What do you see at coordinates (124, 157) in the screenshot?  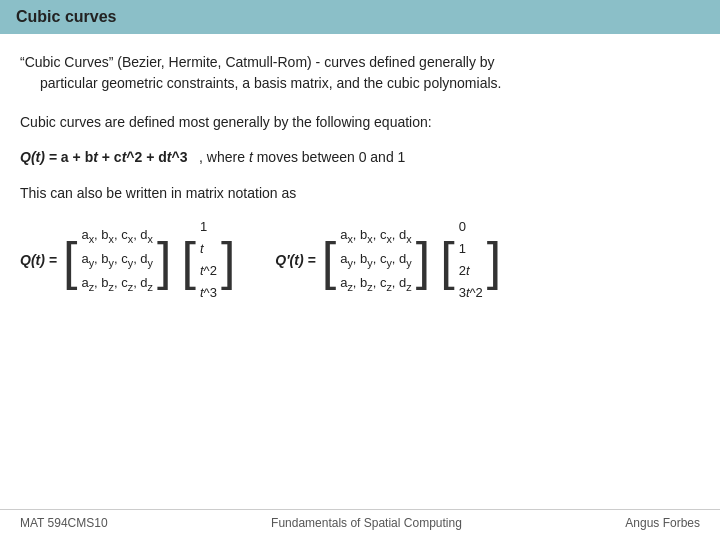 I see `eq-rhs: a + bt + ct^2 + dt^3` at bounding box center [124, 157].